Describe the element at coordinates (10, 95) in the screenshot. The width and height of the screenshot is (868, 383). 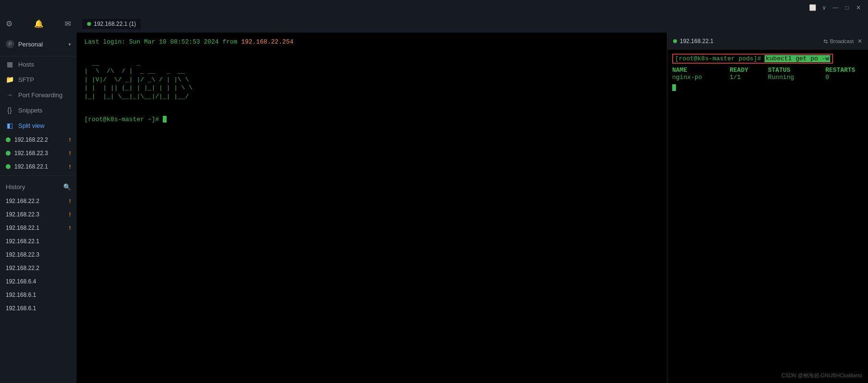
I see `port-forwarding-icon: →` at that location.